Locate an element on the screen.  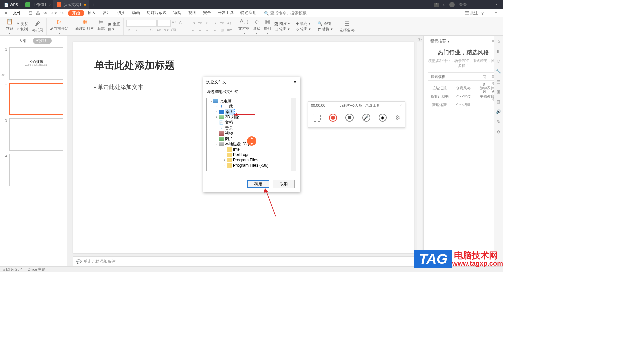
slide-thumb-3: 3 is located at coordinates (34, 135).